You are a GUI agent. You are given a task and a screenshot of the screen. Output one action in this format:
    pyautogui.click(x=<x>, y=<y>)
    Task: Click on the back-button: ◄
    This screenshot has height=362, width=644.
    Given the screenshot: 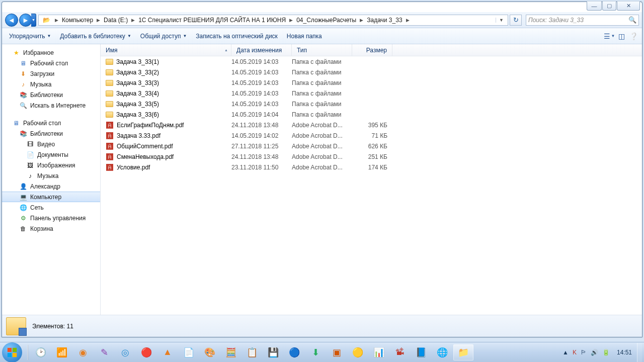 What is the action you would take?
    pyautogui.click(x=12, y=20)
    